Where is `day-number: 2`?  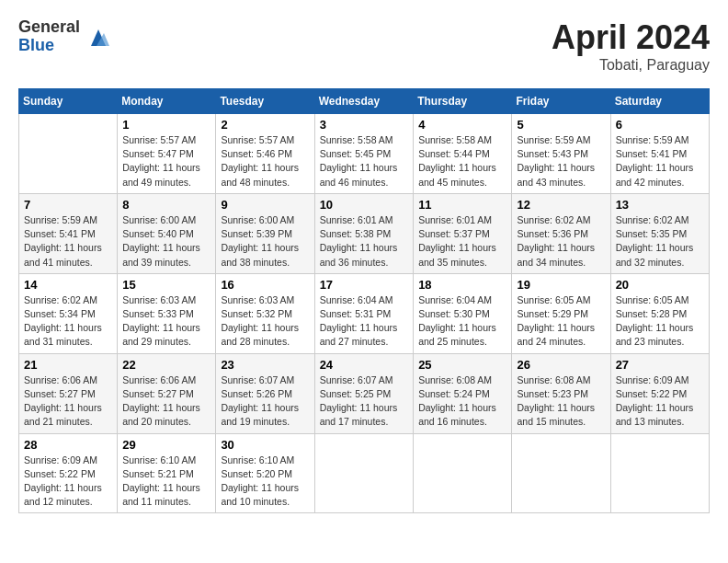
day-number: 2 is located at coordinates (265, 125).